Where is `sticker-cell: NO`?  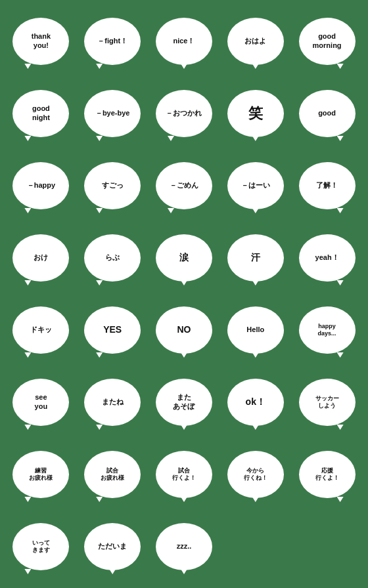
sticker-cell: NO is located at coordinates (184, 330).